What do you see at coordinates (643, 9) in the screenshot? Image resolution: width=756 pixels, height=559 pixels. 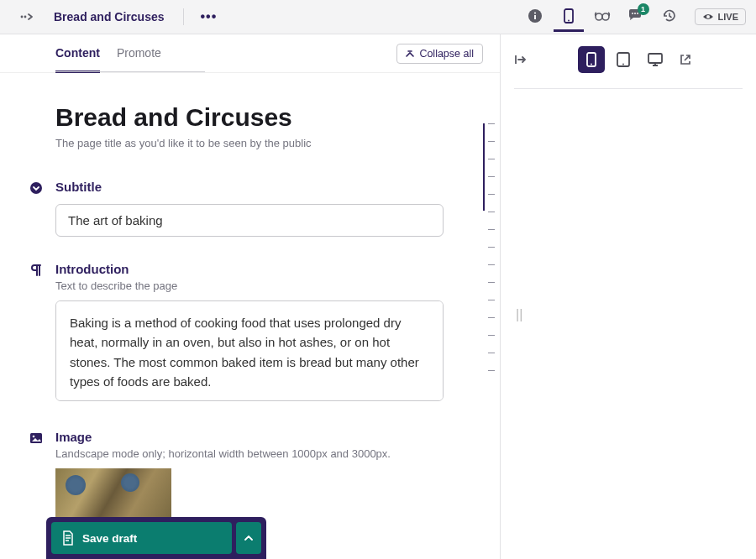 I see `comment-count-badge: 1` at bounding box center [643, 9].